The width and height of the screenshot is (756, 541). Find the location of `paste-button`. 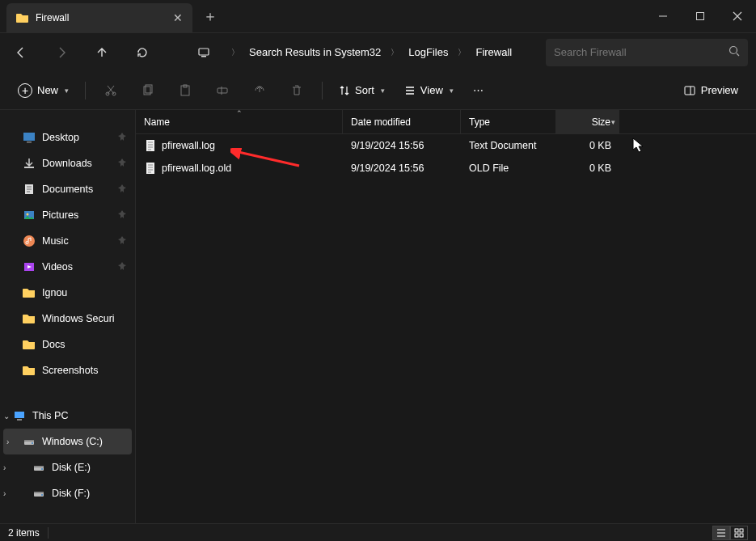

paste-button is located at coordinates (185, 91).